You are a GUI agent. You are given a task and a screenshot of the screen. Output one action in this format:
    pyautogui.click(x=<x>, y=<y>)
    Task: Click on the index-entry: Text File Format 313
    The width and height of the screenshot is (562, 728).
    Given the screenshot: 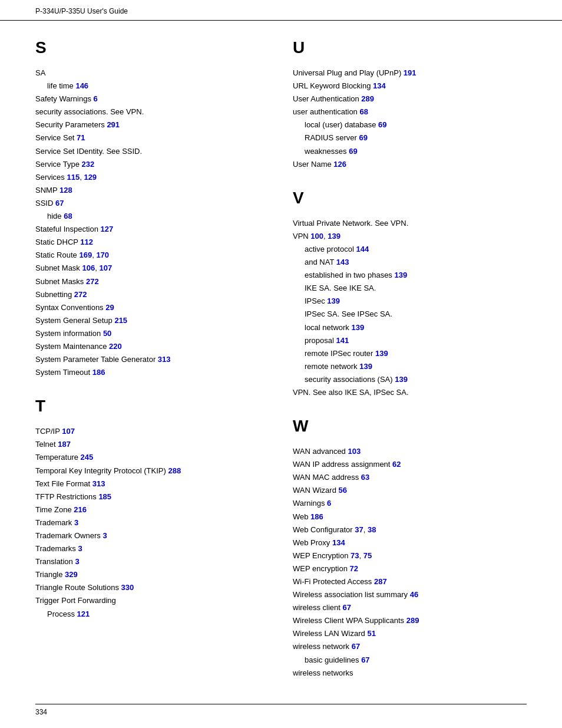 What is the action you would take?
    pyautogui.click(x=152, y=484)
    